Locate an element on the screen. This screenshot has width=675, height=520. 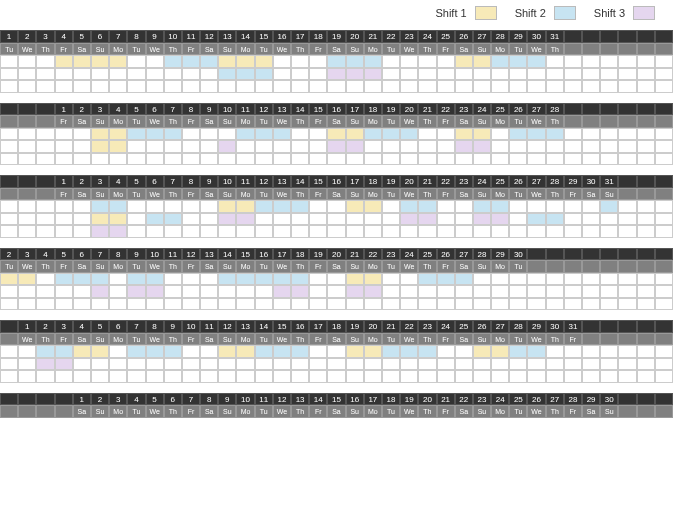
day-number-cell: 22 is located at coordinates (464, 400).